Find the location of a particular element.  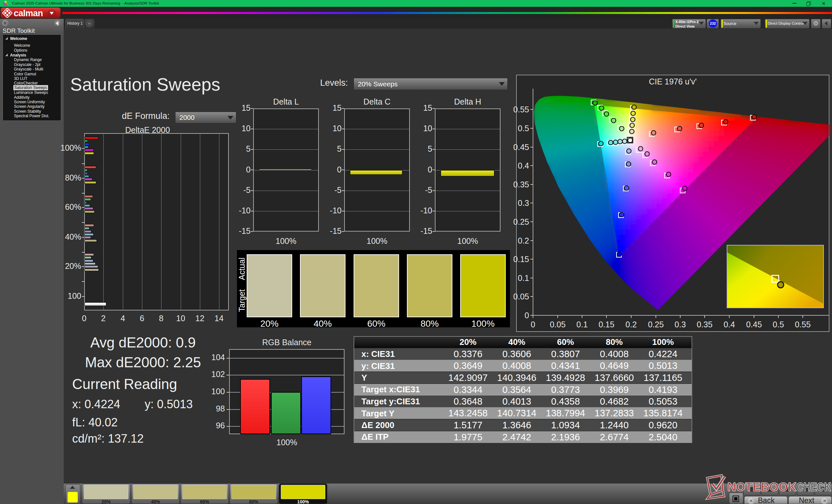

svg-text: CIE 1976 u'v' is located at coordinates (673, 82).